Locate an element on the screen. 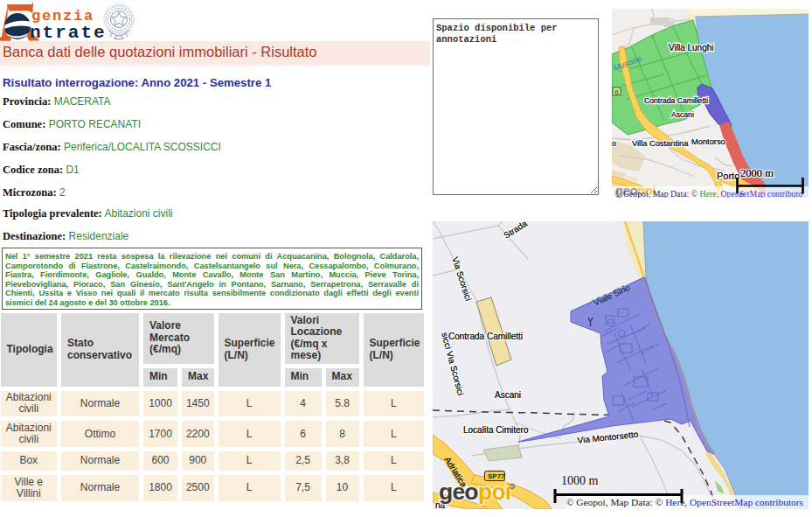  svg-text: 6 is located at coordinates (617, 93).